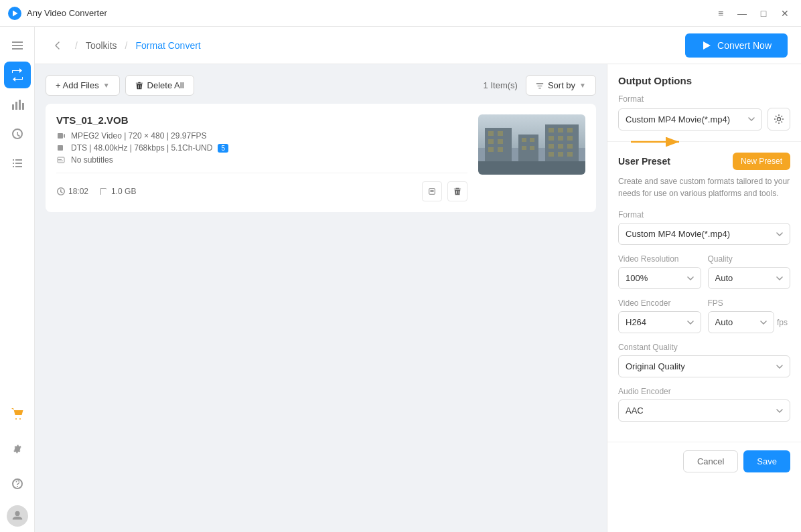 The image size is (801, 532). What do you see at coordinates (72, 191) in the screenshot?
I see `duration-stat: 18:02` at bounding box center [72, 191].